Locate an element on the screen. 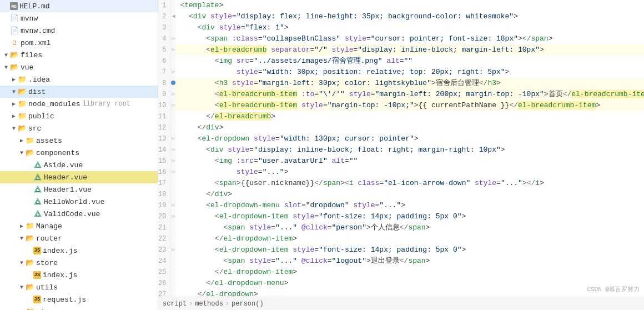 The width and height of the screenshot is (644, 310). sidebar-item-src-folder: 📂src is located at coordinates (79, 128).